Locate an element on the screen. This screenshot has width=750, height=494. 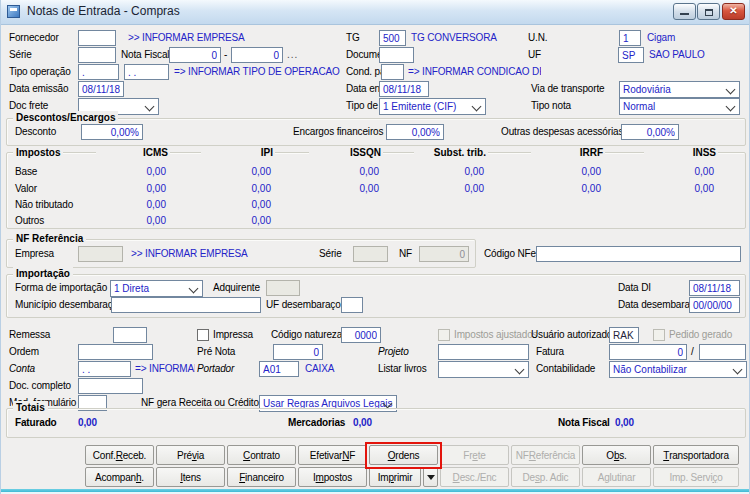
contabilidade-label: Contabilidade is located at coordinates (566, 369).